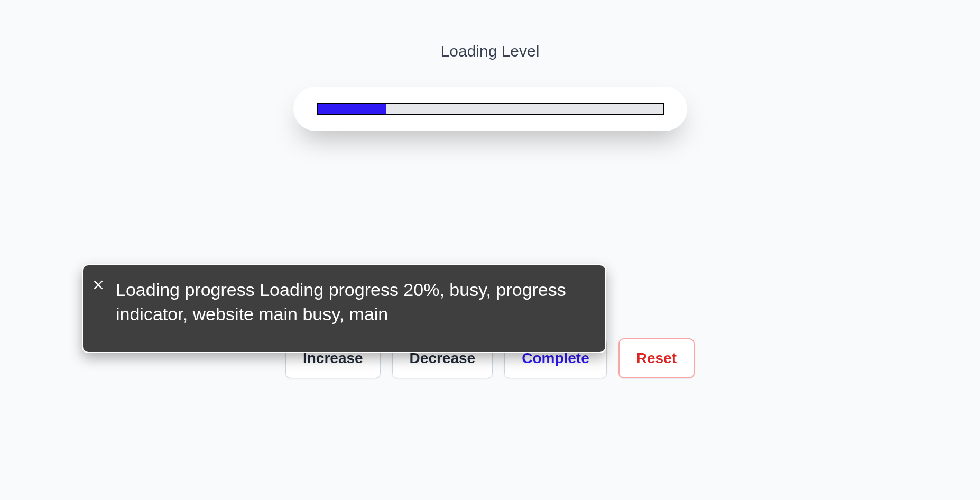 This screenshot has width=980, height=500. What do you see at coordinates (98, 279) in the screenshot?
I see `close-icon` at bounding box center [98, 279].